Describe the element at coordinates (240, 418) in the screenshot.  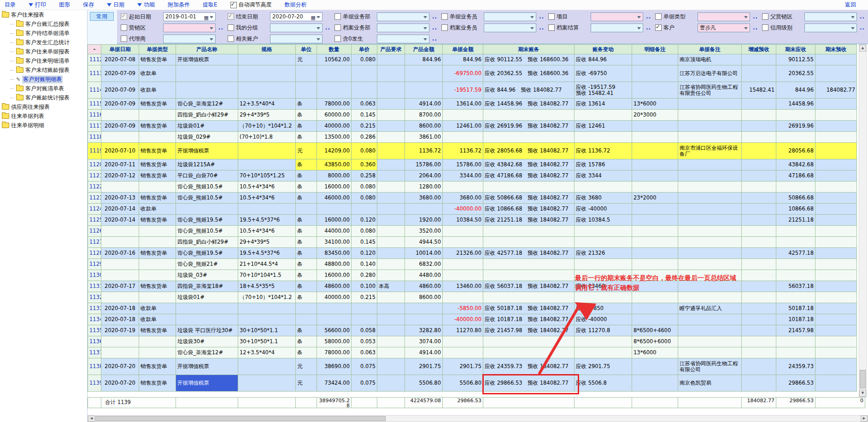
I see `horizontal-scroll-thumb` at that location.